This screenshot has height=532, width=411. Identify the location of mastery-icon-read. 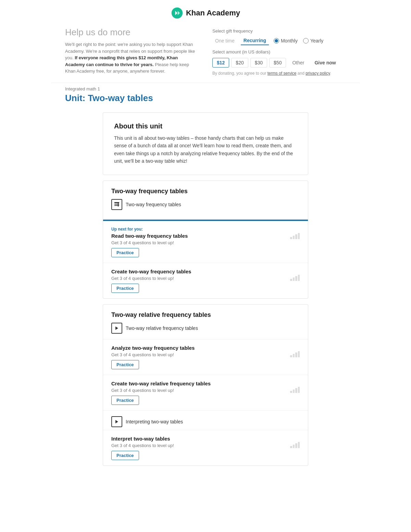
(295, 233).